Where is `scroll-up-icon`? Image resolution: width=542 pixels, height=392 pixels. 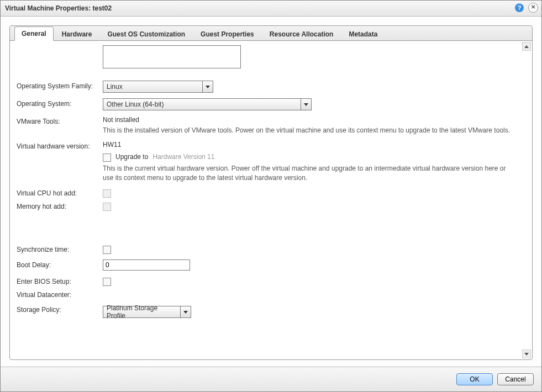 scroll-up-icon is located at coordinates (527, 46).